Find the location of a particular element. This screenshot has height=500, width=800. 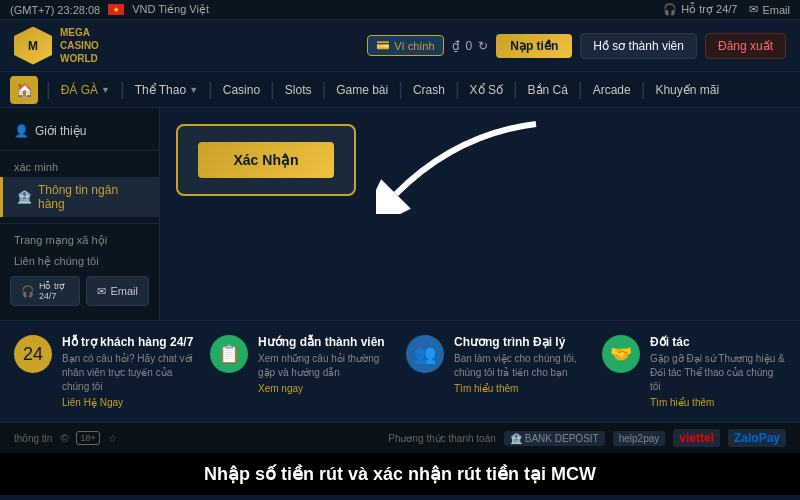

nav-item-crash: Crash is located at coordinates (429, 90).